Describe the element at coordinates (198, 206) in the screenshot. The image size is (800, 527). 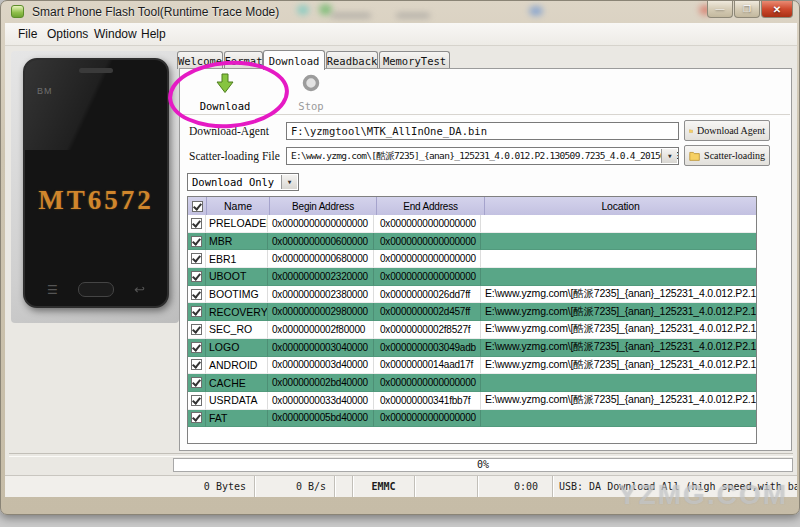
I see `header-checkbox` at that location.